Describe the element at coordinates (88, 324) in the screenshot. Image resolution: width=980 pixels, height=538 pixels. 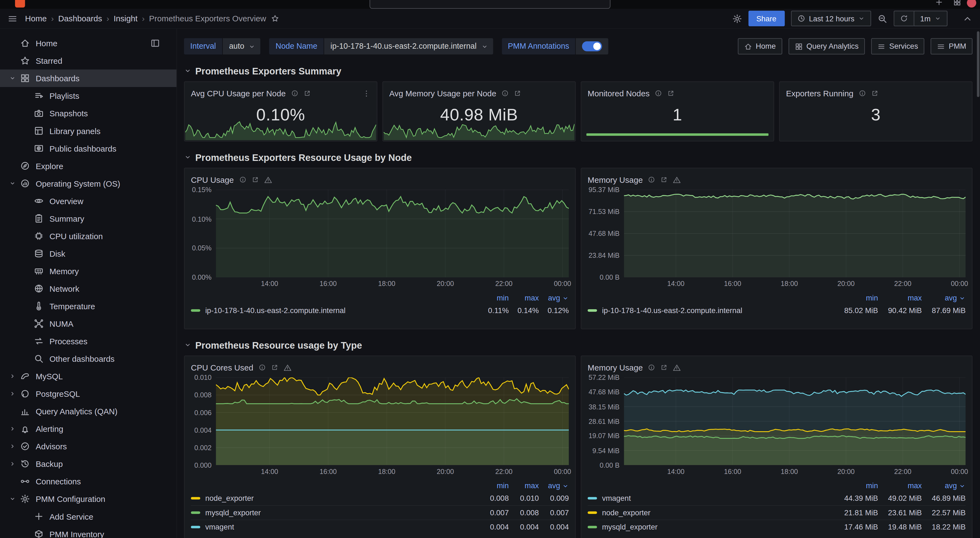
I see `sidebar-item-numa: NUMA` at that location.